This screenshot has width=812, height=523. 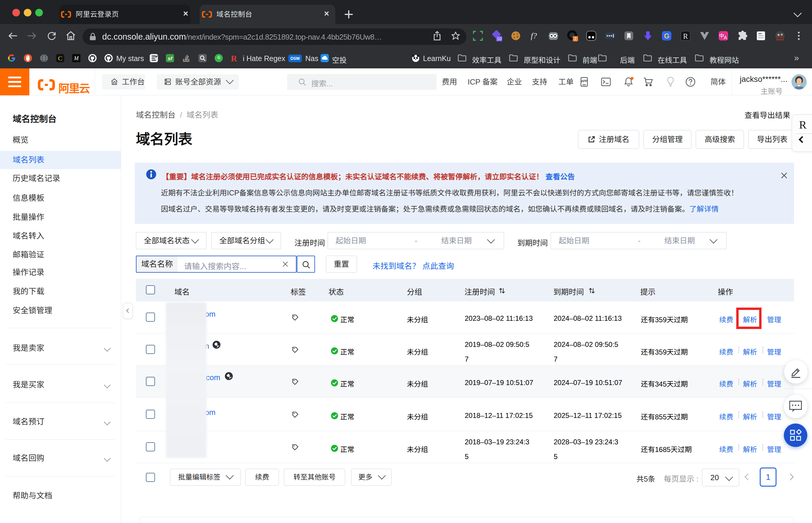 What do you see at coordinates (499, 39) in the screenshot?
I see `svg-text: 10` at bounding box center [499, 39].